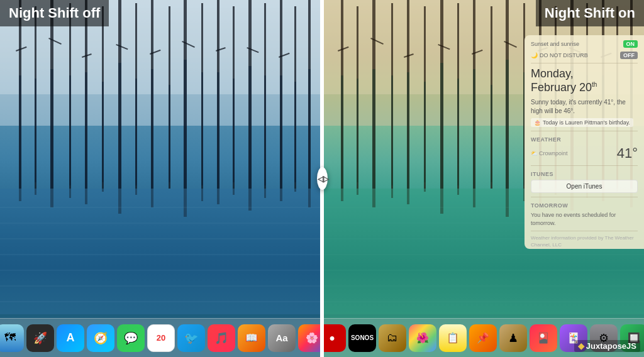  What do you see at coordinates (584, 186) in the screenshot?
I see `nc-itunes-btn: Open iTunes` at bounding box center [584, 186].